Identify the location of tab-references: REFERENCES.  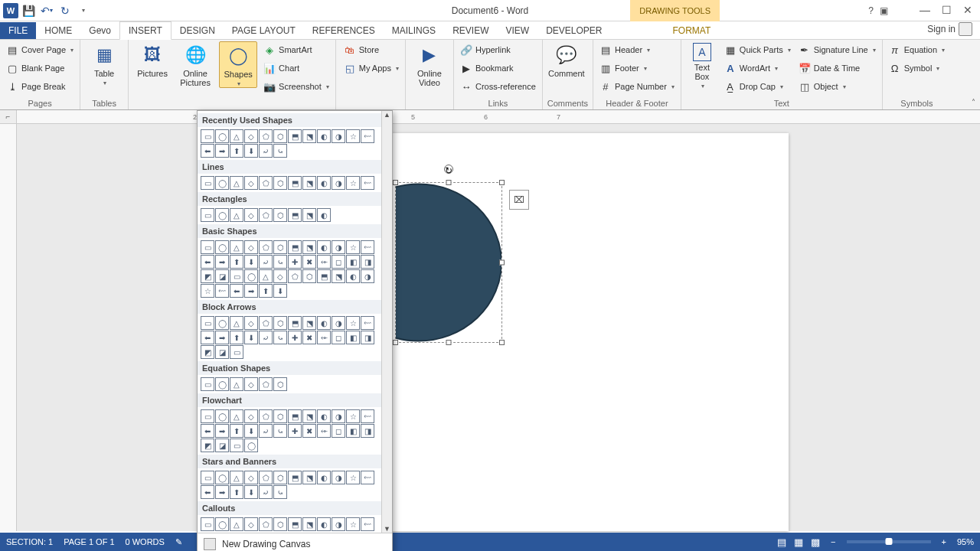
(344, 31).